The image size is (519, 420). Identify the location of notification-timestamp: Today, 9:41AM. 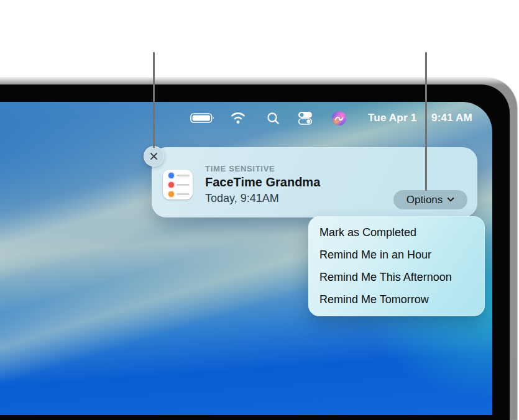
(242, 199).